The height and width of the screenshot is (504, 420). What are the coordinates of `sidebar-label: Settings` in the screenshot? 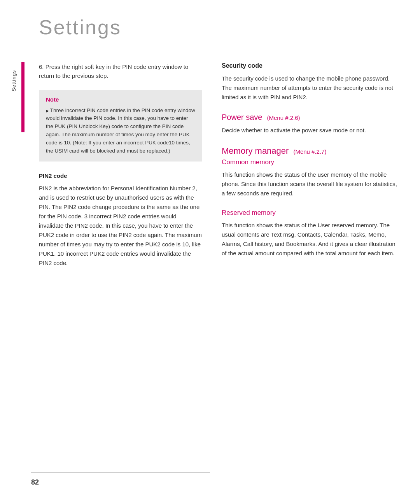 It's located at (14, 81).